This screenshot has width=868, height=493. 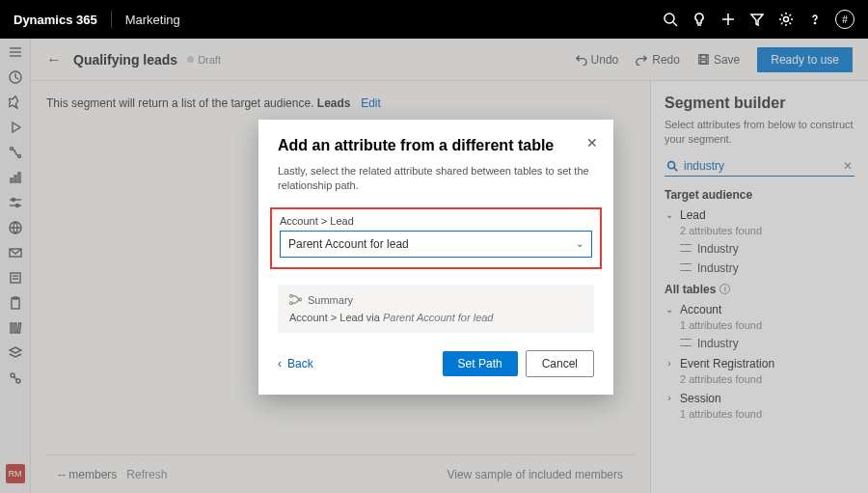 What do you see at coordinates (436, 309) in the screenshot?
I see `relationship-summary: Summary Account > Lead via Parent Accoun…` at bounding box center [436, 309].